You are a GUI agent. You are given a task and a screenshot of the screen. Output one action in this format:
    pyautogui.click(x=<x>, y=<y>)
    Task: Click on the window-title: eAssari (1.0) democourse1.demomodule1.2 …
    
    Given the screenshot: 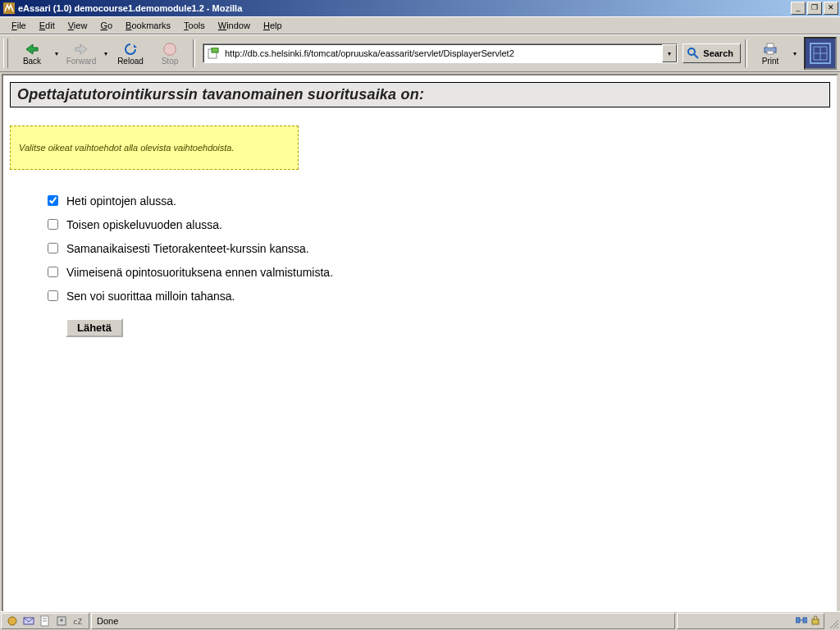 What is the action you would take?
    pyautogui.click(x=404, y=8)
    